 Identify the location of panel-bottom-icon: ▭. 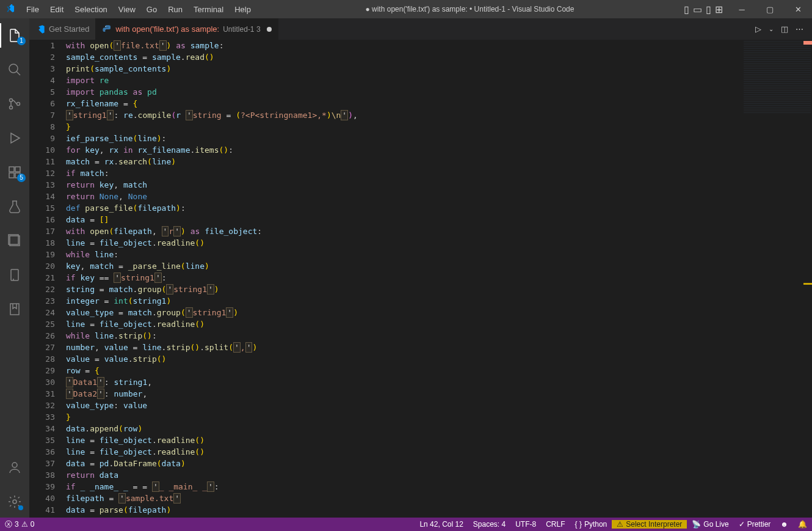
(697, 10).